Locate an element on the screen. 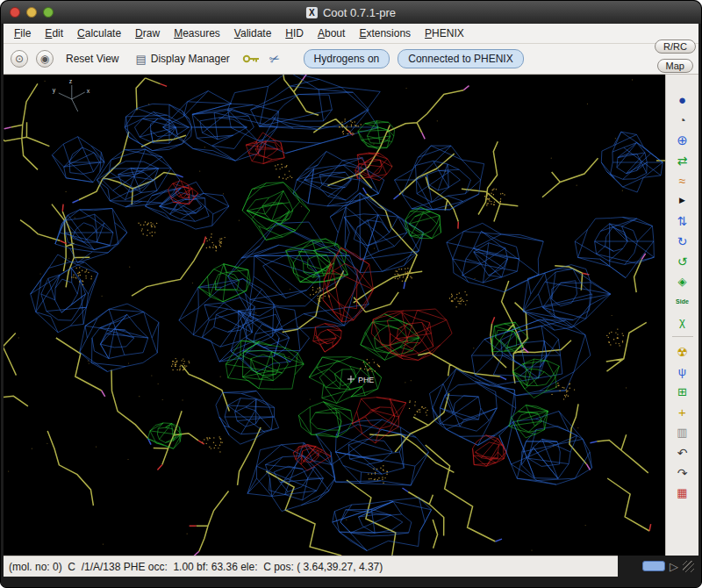  move-crosshair-icon: ⊕ is located at coordinates (683, 140).